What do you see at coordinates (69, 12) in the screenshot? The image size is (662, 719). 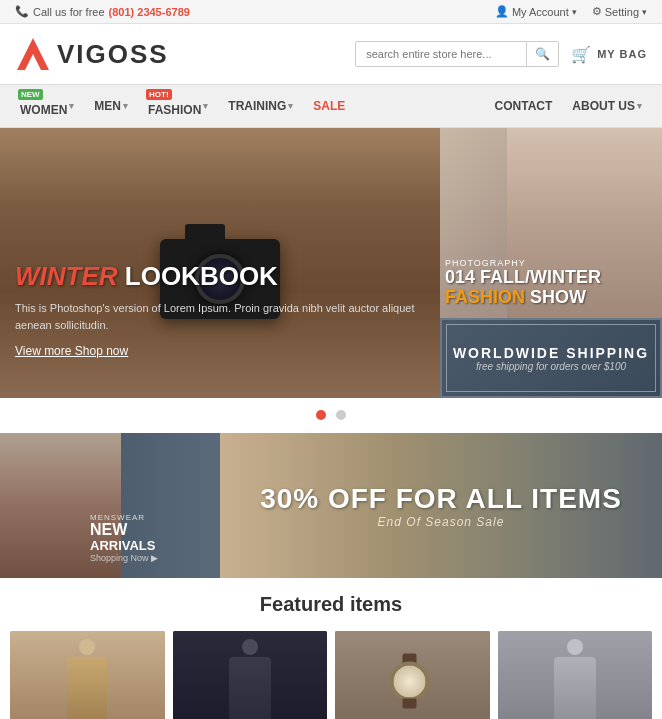 I see `call-label: Call us for free` at bounding box center [69, 12].